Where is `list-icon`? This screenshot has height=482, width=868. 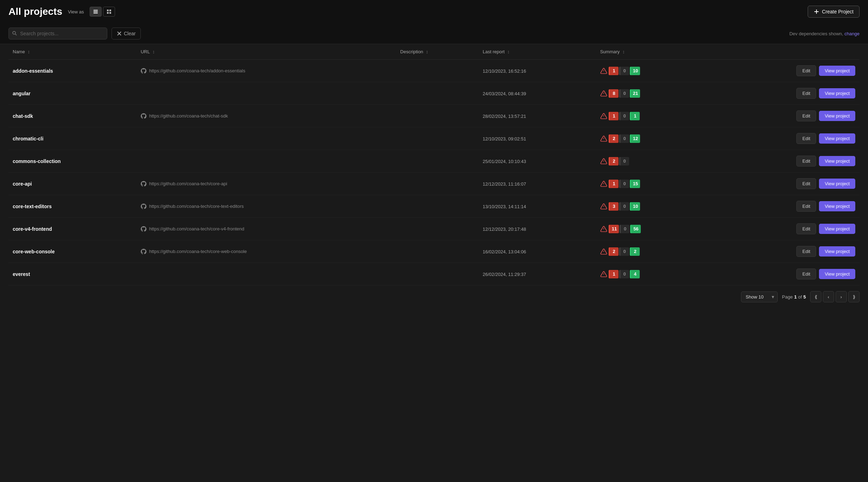 list-icon is located at coordinates (96, 12).